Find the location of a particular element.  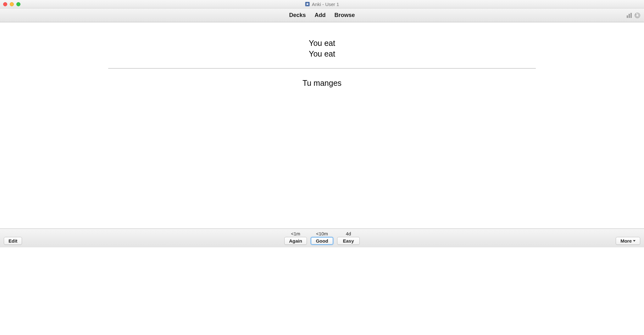

more-button-label: More is located at coordinates (626, 241).